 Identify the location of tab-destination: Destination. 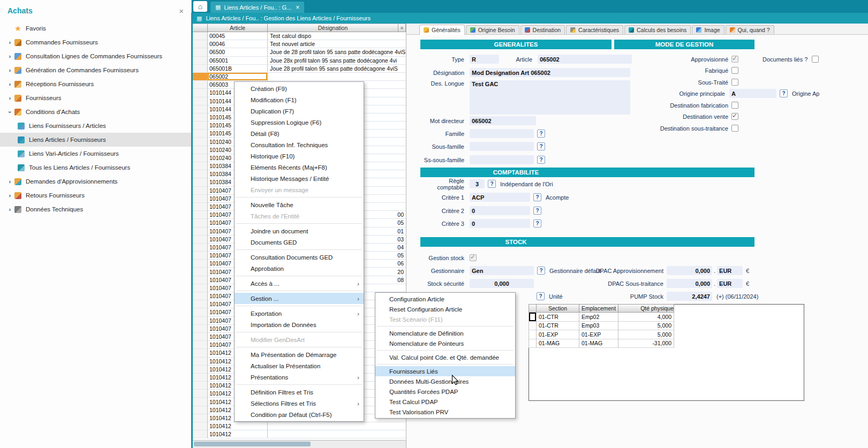
(543, 30).